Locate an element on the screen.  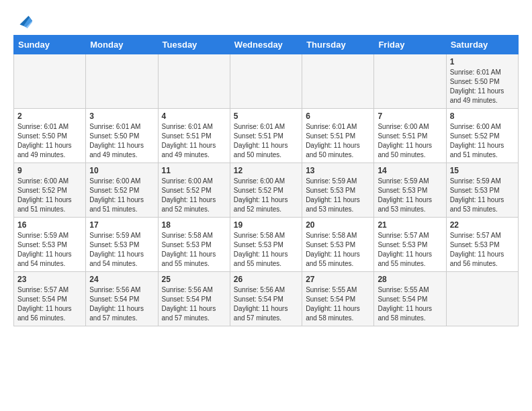
day-number: 10 is located at coordinates (122, 171).